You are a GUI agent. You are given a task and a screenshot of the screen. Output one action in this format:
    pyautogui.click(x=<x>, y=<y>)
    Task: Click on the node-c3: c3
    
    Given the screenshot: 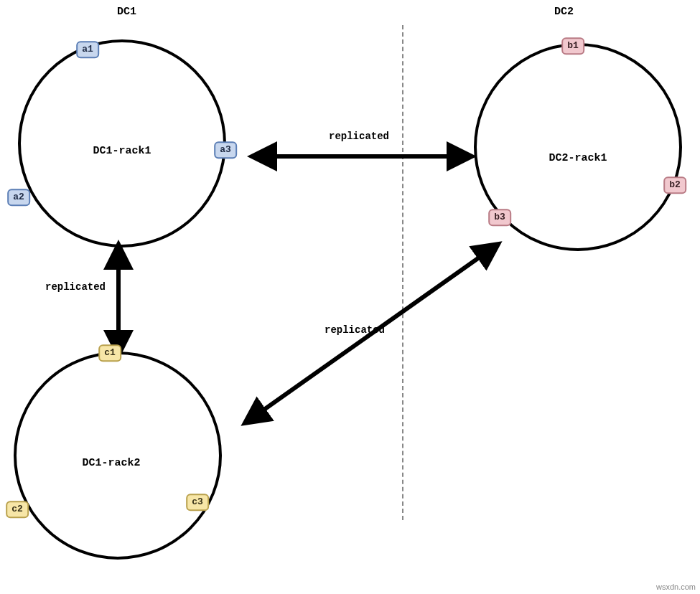 What is the action you would take?
    pyautogui.click(x=197, y=502)
    